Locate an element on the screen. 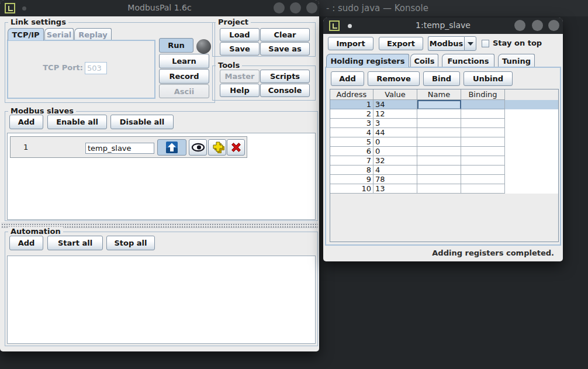 The width and height of the screenshot is (588, 369). cell-value: 4 is located at coordinates (395, 170).